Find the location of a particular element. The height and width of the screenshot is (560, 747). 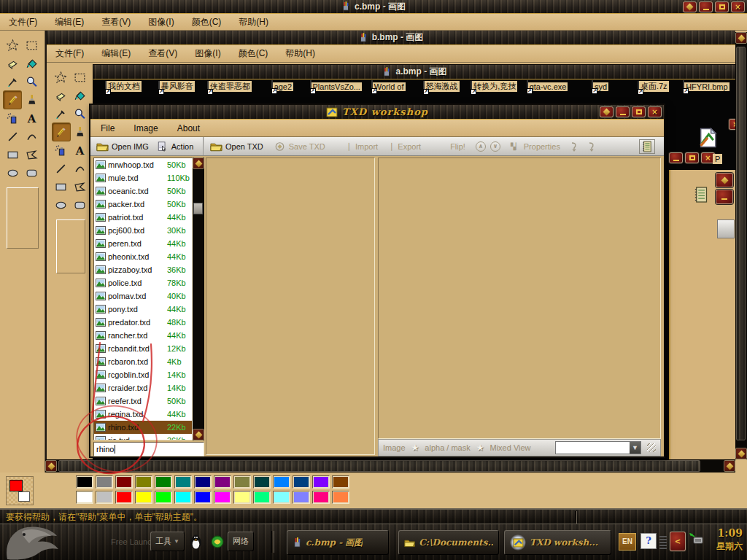

help-tray-button: ? is located at coordinates (649, 541).